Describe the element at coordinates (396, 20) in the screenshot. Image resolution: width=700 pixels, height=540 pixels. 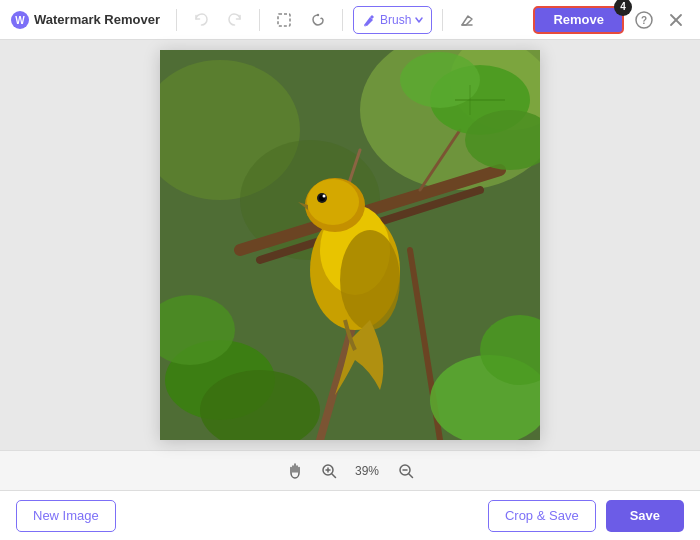
I see `brush-label: Brush` at that location.